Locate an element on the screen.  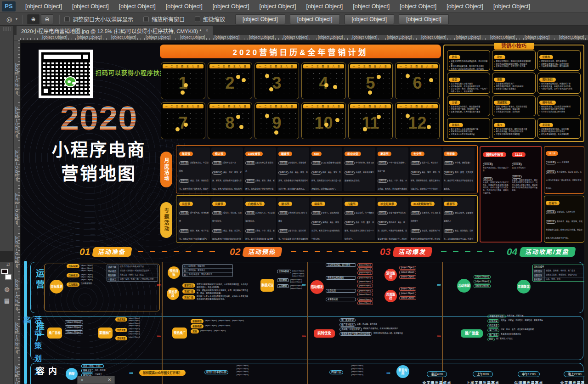
calendar-dates: 12 is located at coordinates (417, 124).